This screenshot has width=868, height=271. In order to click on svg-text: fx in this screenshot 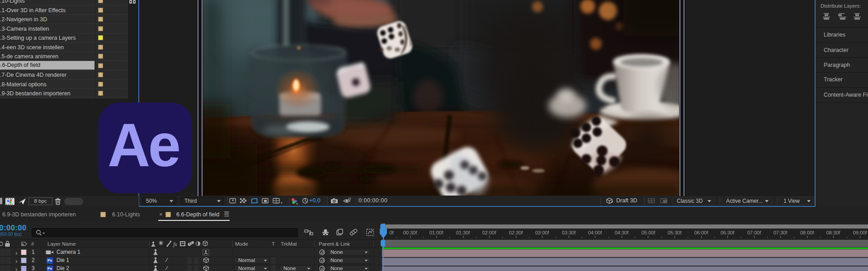, I will do `click(175, 244)`.